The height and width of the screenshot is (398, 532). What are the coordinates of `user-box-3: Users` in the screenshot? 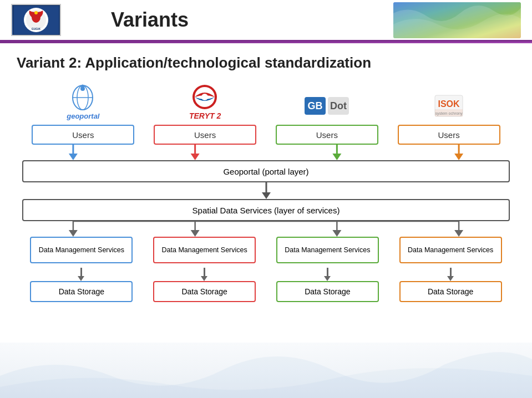 It's located at (327, 135).